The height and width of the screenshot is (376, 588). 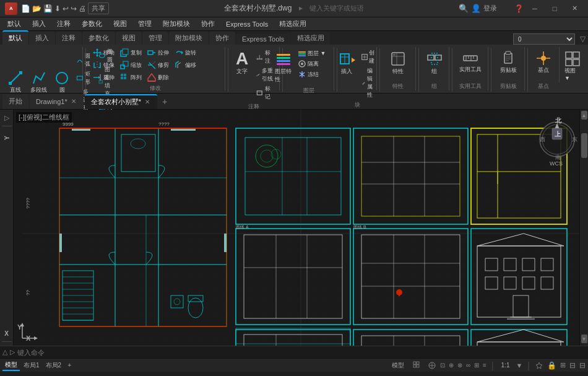 I want to click on trim-tool: 修剪, so click(x=158, y=65).